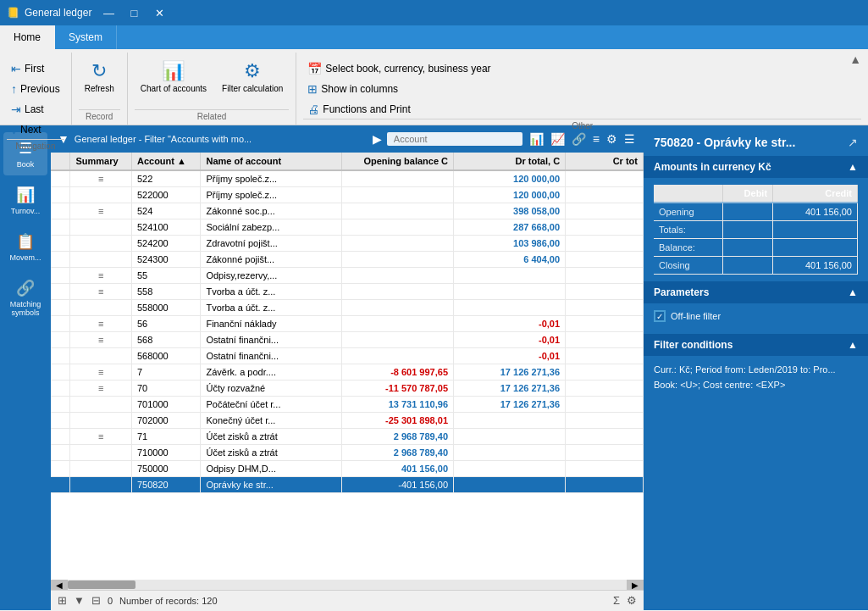  What do you see at coordinates (27, 37) in the screenshot?
I see `tab-home: Home` at bounding box center [27, 37].